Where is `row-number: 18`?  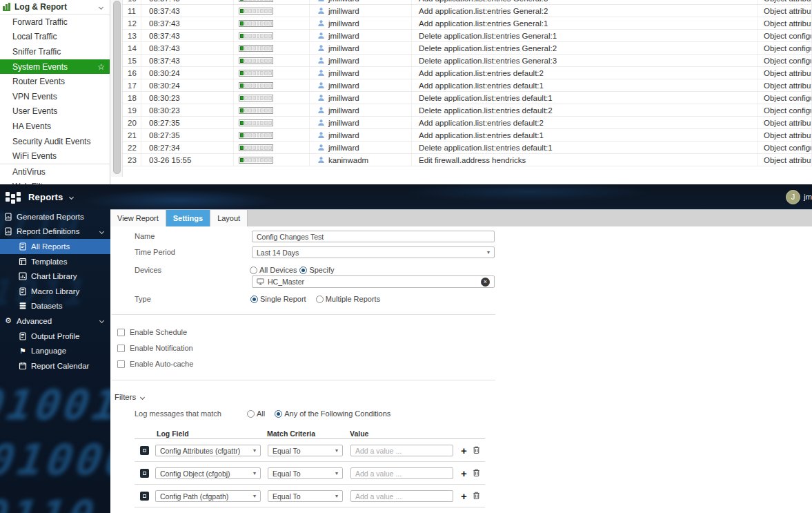 row-number: 18 is located at coordinates (132, 98).